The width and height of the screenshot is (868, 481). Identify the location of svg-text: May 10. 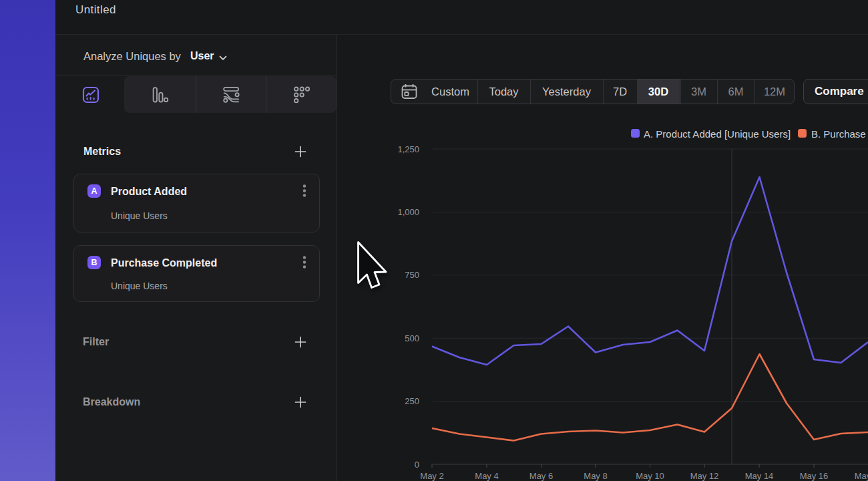
(650, 476).